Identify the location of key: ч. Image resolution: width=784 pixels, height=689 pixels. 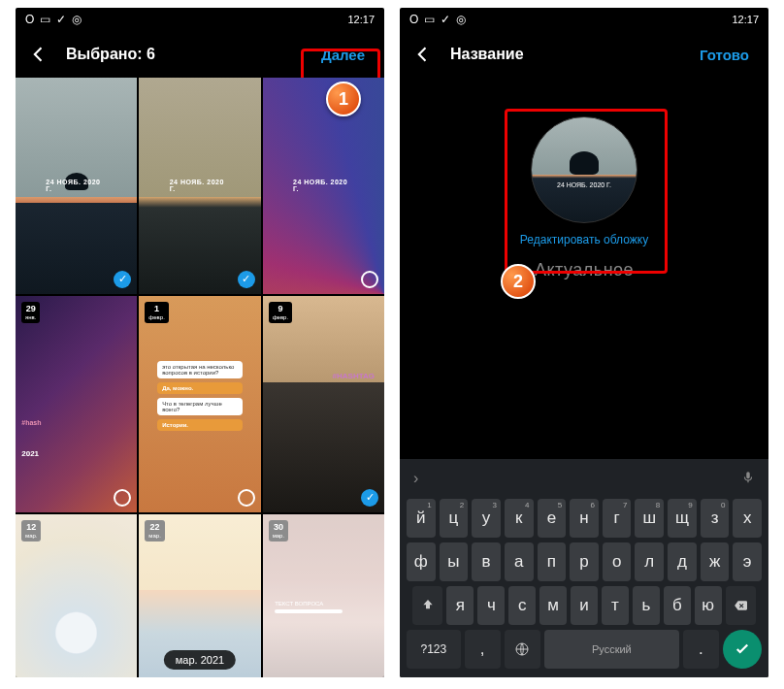
(491, 606).